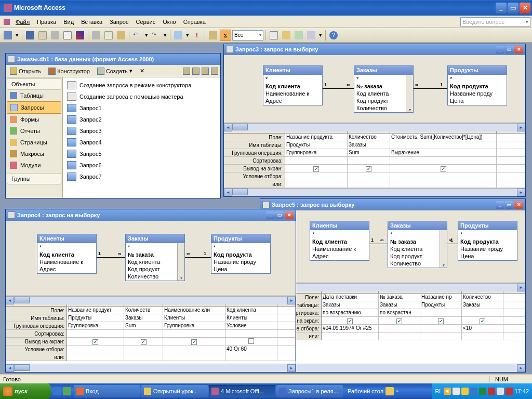 The height and width of the screenshot is (399, 532). I want to click on list-item: Запрос6, so click(141, 165).